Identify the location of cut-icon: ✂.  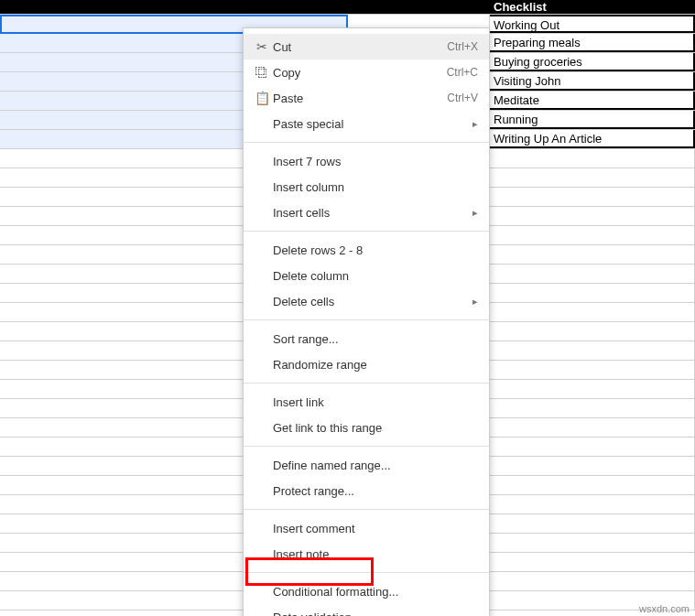
(262, 47).